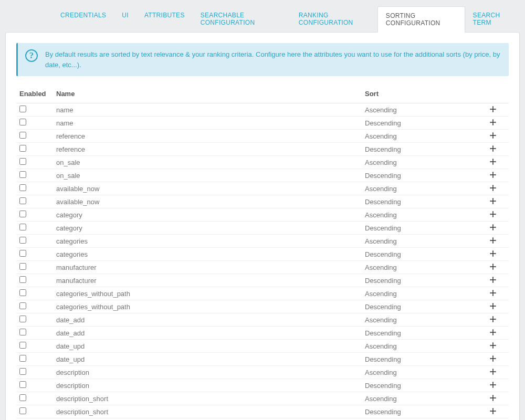  Describe the element at coordinates (334, 19) in the screenshot. I see `tab-ranking-configuration: RANKING CONFIGURATION` at that location.